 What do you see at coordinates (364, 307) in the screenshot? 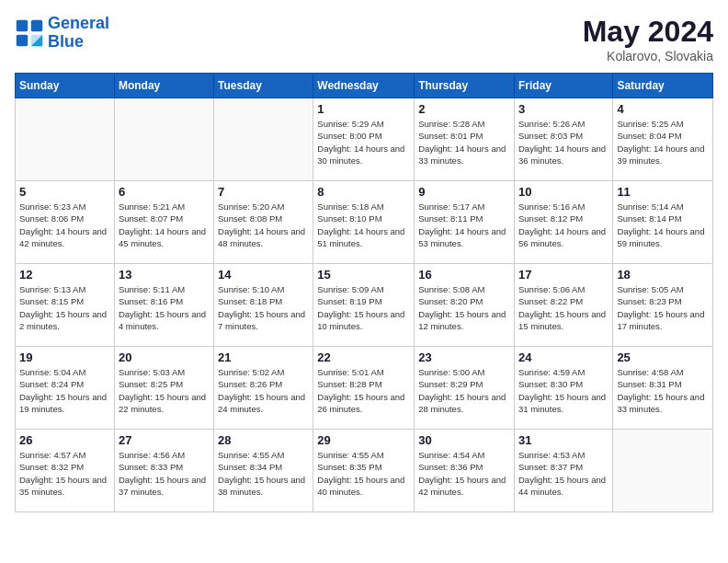
I see `day-info: Sunrise: 5:09 AM Sunset: 8:19 PM Dayligh…` at bounding box center [364, 307].